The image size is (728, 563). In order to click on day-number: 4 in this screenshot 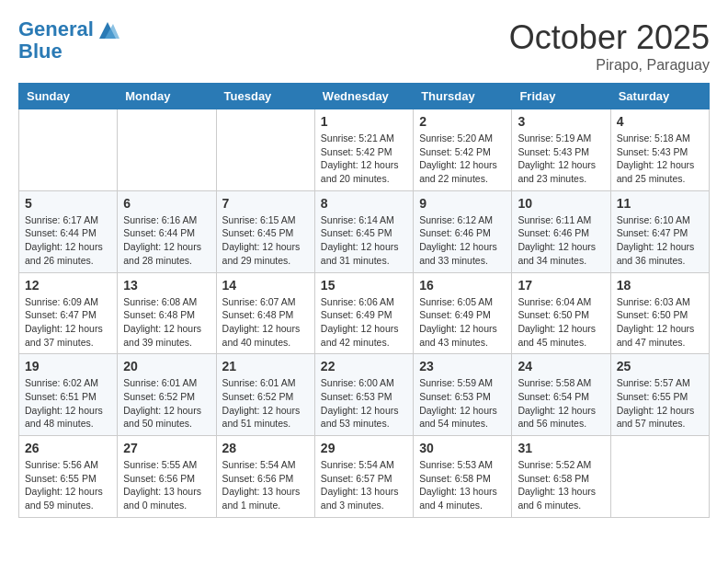, I will do `click(660, 121)`.